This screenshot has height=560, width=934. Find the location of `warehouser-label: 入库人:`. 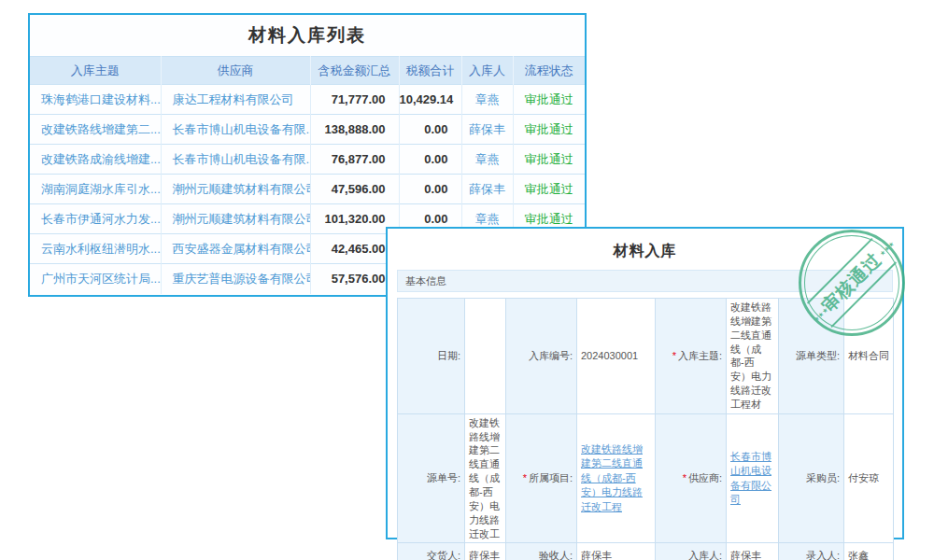

warehouser-label: 入库人: is located at coordinates (691, 552).